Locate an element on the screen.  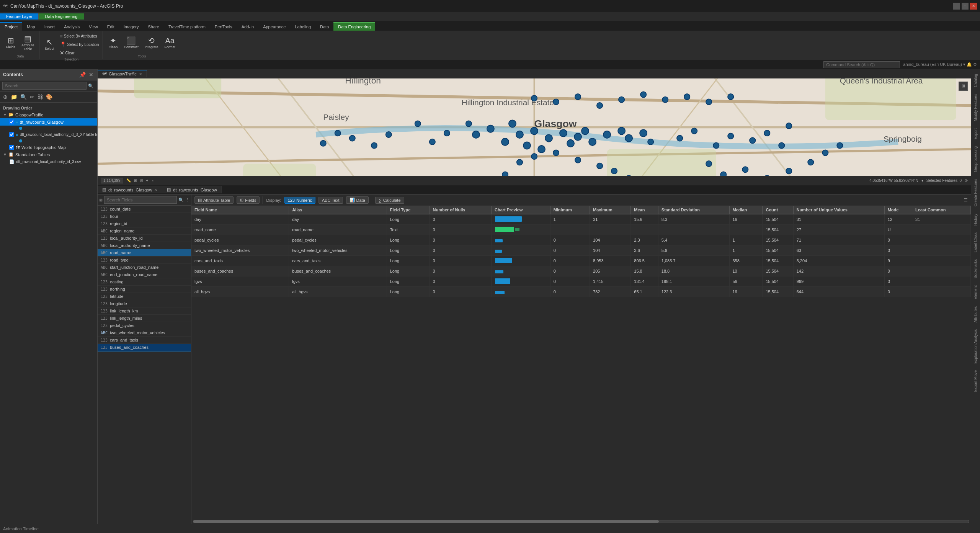
tab-perftools: PerfTools is located at coordinates (224, 26).